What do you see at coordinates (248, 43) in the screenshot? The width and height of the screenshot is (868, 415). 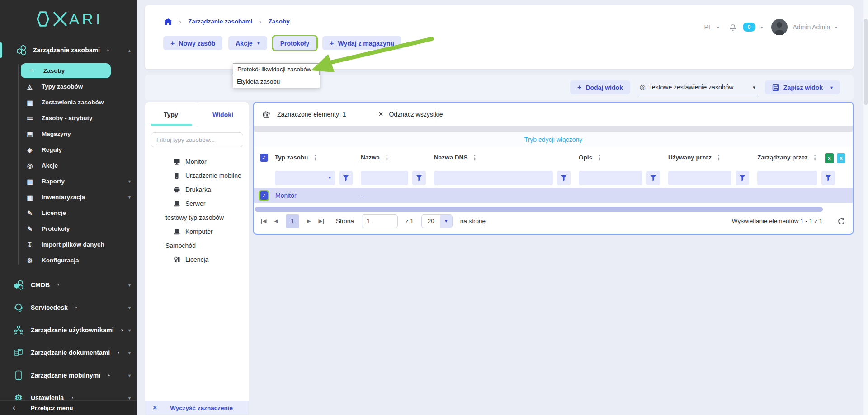 I see `actions-button: Akcje ▾` at bounding box center [248, 43].